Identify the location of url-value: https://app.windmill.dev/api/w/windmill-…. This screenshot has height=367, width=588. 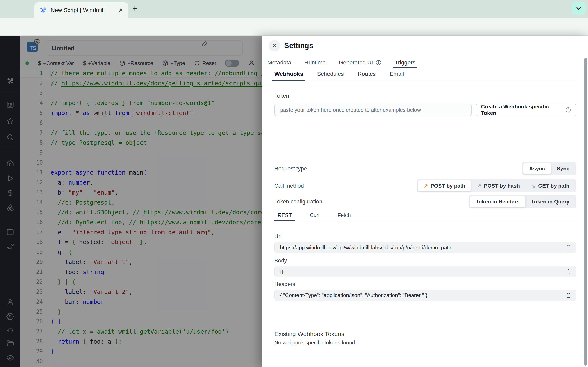
(423, 248).